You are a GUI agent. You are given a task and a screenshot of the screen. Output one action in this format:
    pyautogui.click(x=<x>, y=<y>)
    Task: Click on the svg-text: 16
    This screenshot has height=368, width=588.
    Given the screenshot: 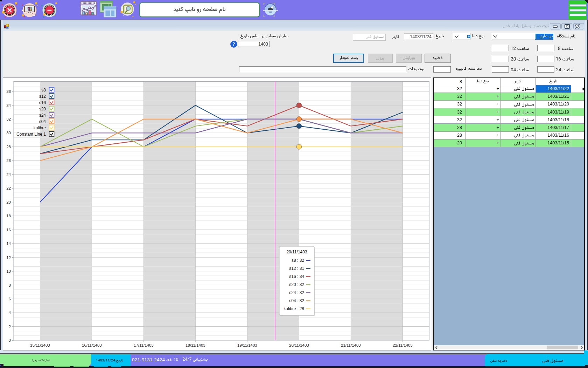 What is the action you would take?
    pyautogui.click(x=8, y=230)
    